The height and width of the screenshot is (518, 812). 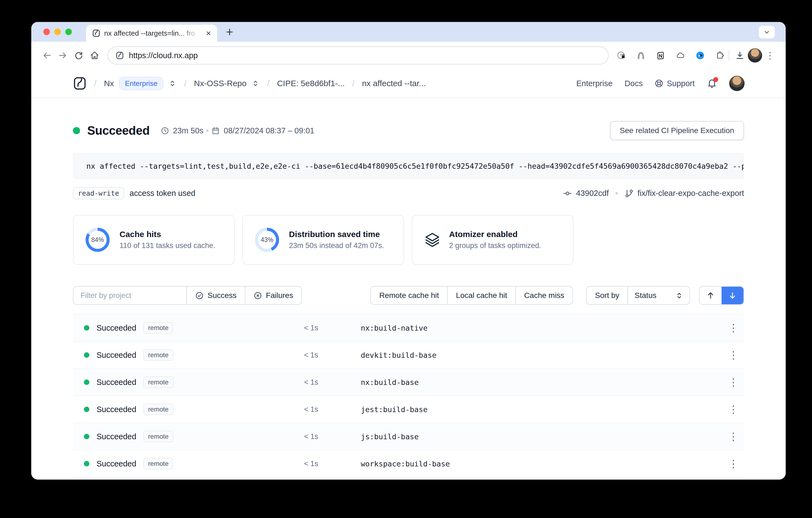 I want to click on table-row: Succeeded remote < 1s jest:build-base ⋮, so click(x=408, y=410).